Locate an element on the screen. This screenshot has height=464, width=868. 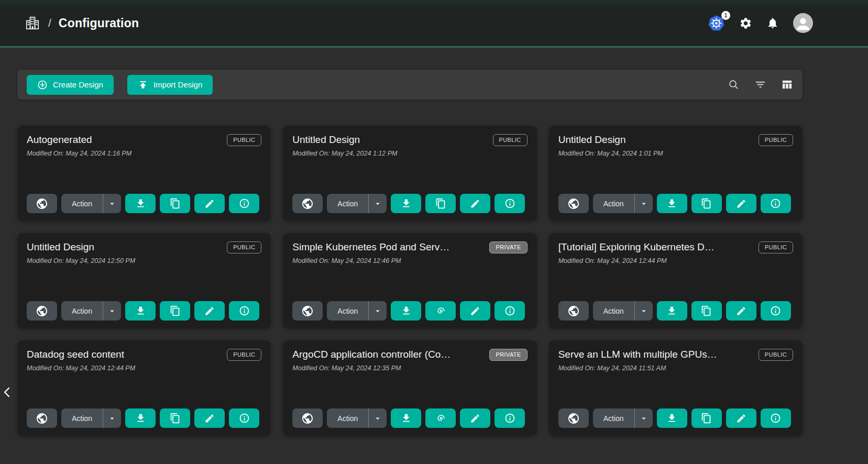
kubernetes-context-icon: 1 is located at coordinates (717, 23).